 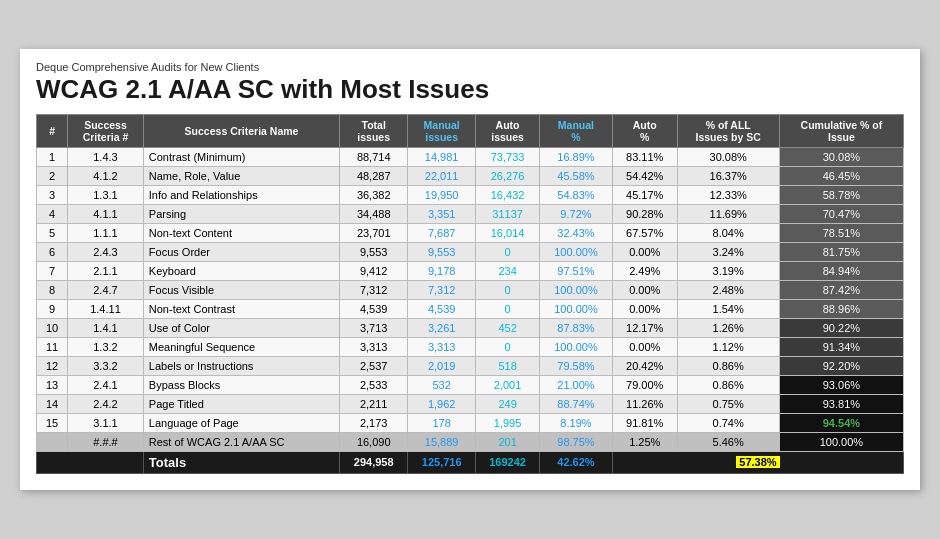 I want to click on cell-sc: 2.4.7, so click(x=106, y=290).